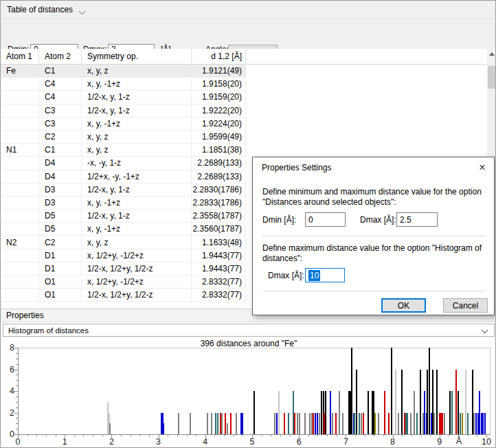 Image resolution: width=496 pixels, height=448 pixels. Describe the element at coordinates (218, 56) in the screenshot. I see `header-distance: d 1,2 [Å]` at that location.